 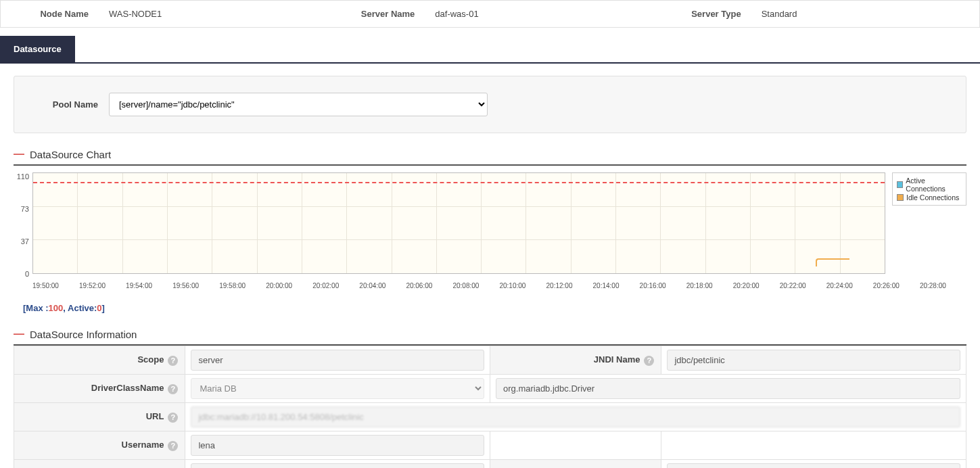 I want to click on ytick: 110, so click(x=23, y=177).